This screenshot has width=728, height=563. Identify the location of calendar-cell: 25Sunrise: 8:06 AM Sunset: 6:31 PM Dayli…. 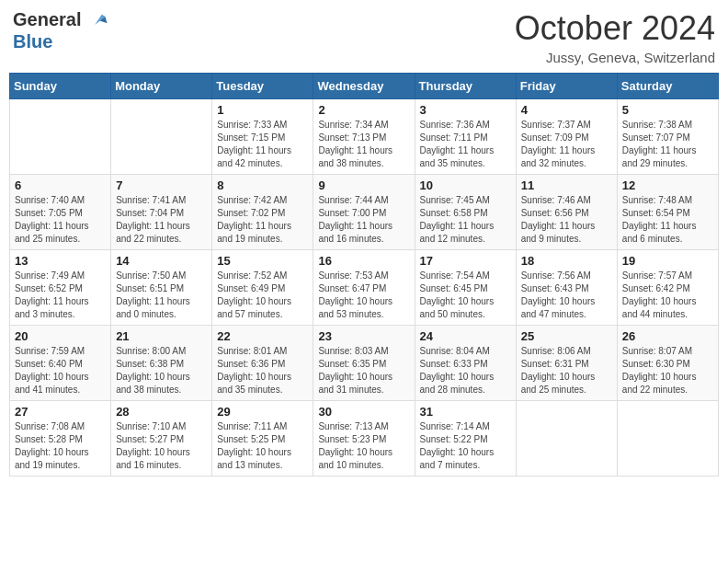
(566, 363).